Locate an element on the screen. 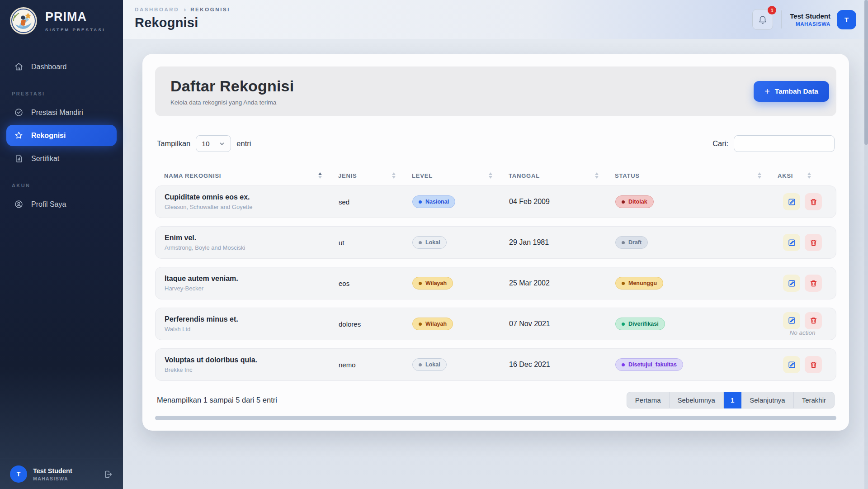 The image size is (868, 489). sidebar-user-role: MAHASISWA is located at coordinates (52, 479).